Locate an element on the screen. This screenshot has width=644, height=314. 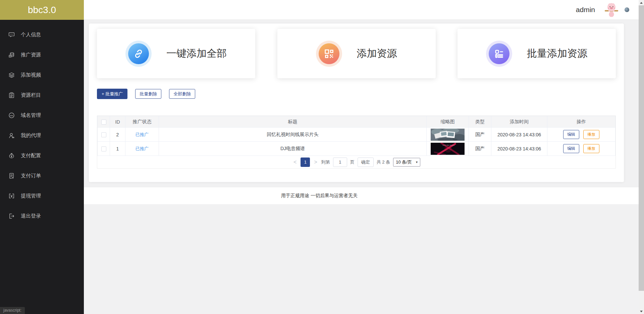
sidebar-item-label: 我的代理 is located at coordinates (31, 136).